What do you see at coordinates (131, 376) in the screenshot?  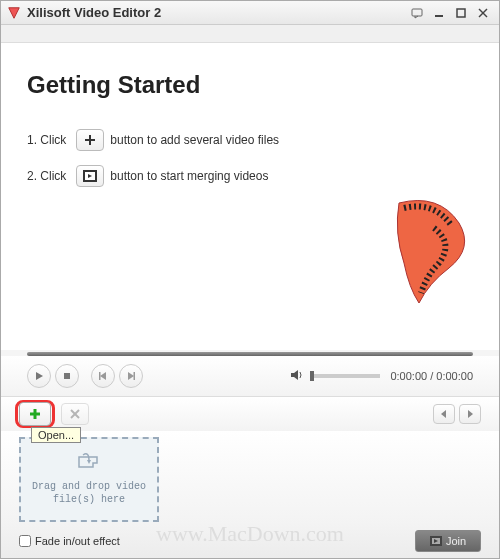 I see `next-button` at bounding box center [131, 376].